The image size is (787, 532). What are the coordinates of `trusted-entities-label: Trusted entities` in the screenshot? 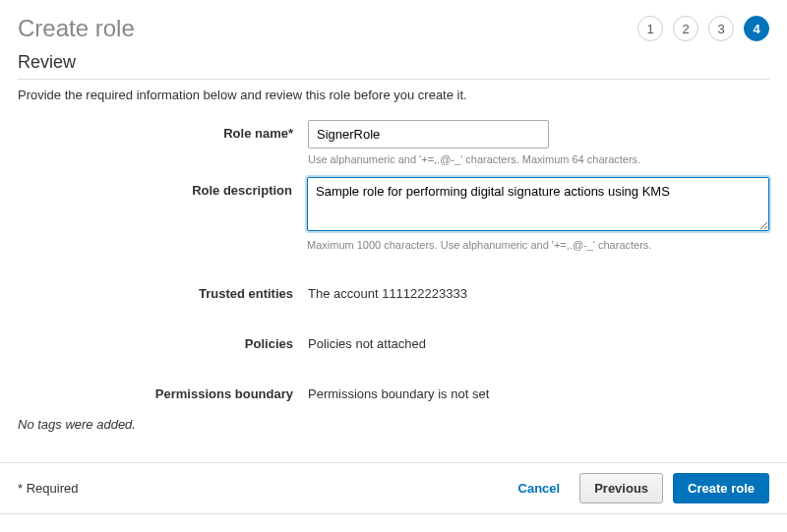 It's located at (163, 291).